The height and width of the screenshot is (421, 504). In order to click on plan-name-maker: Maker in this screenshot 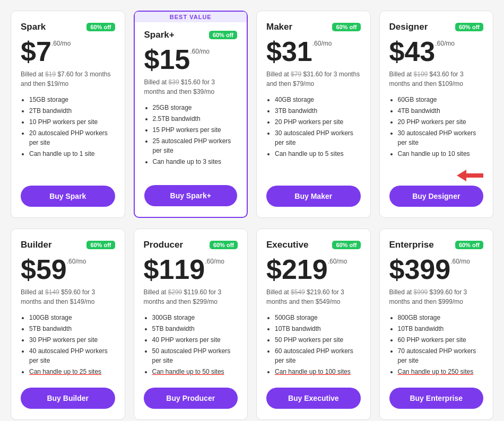, I will do `click(279, 27)`.